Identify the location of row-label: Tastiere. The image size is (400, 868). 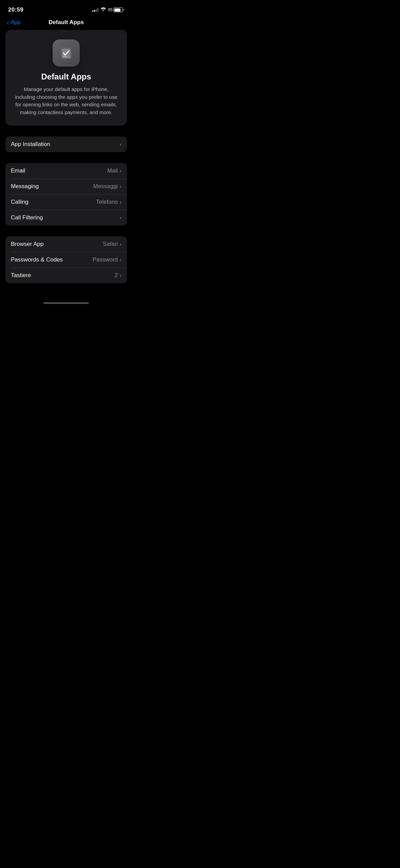
(21, 275).